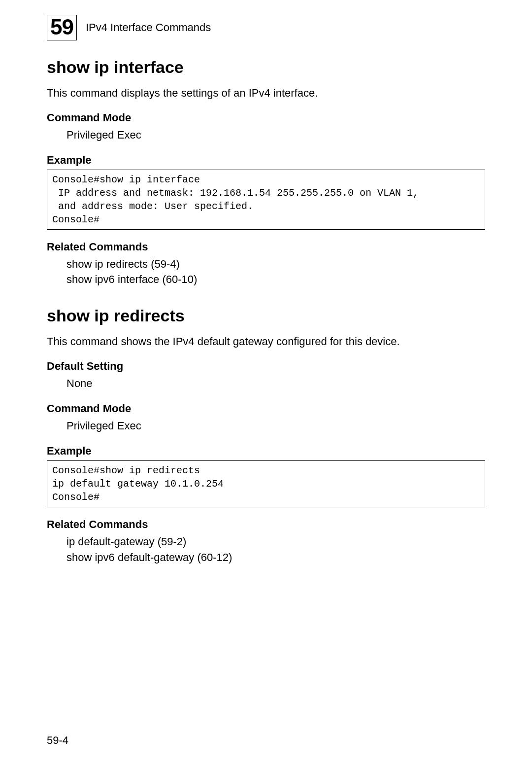 The height and width of the screenshot is (774, 532). What do you see at coordinates (62, 28) in the screenshot?
I see `chapter-number-box: 59` at bounding box center [62, 28].